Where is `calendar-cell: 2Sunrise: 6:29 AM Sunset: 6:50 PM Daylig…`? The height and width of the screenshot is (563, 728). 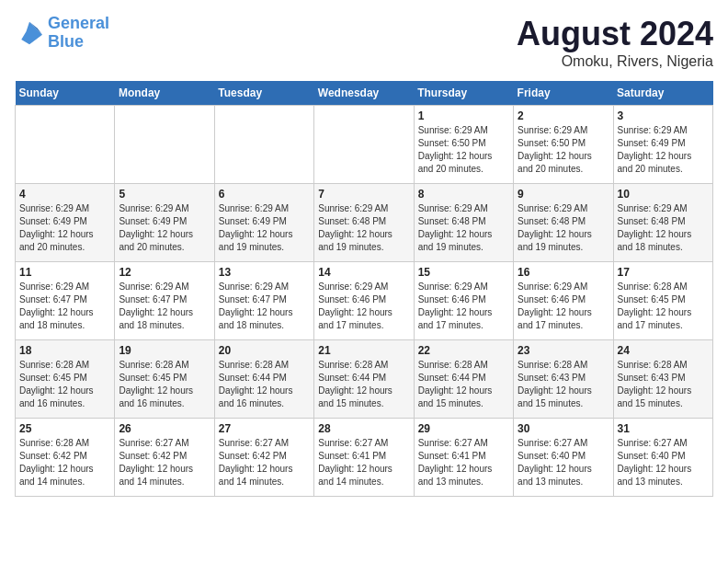
calendar-cell: 2Sunrise: 6:29 AM Sunset: 6:50 PM Daylig… is located at coordinates (563, 145).